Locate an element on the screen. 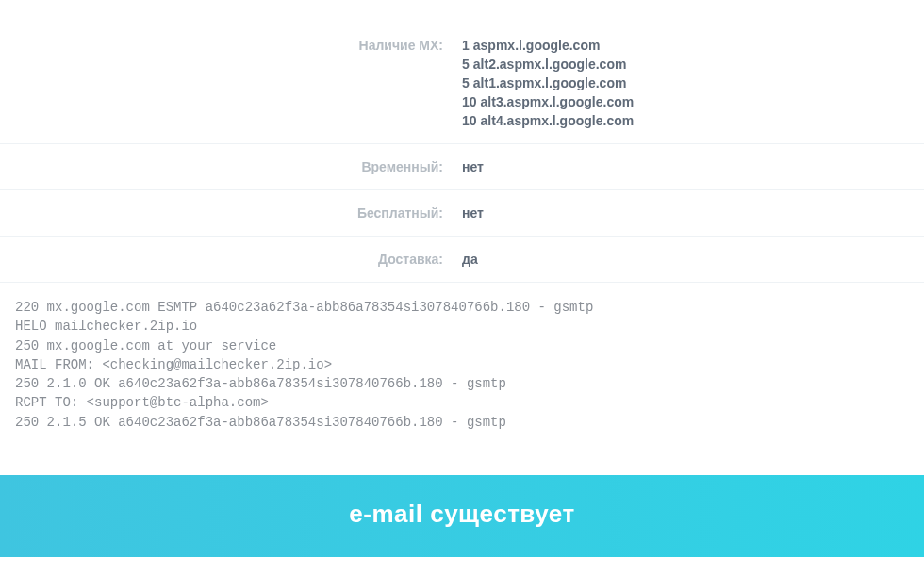 The height and width of the screenshot is (574, 924). row-free: Бесплатный: нет is located at coordinates (462, 213).